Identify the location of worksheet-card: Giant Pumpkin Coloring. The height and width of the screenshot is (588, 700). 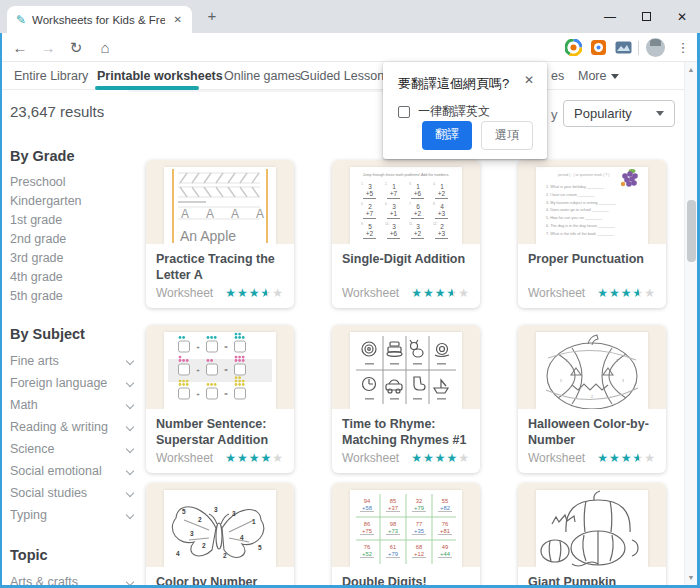
(592, 536).